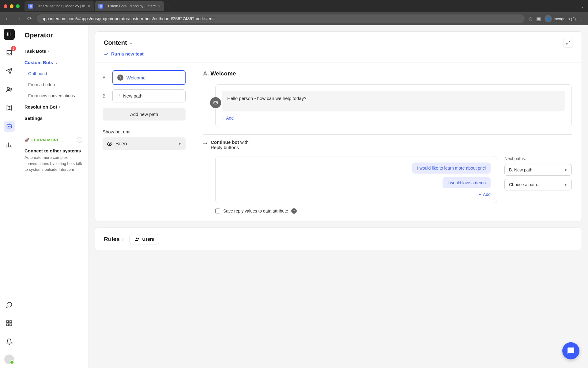 The width and height of the screenshot is (588, 368). Describe the element at coordinates (9, 323) in the screenshot. I see `apps-nav` at that location.